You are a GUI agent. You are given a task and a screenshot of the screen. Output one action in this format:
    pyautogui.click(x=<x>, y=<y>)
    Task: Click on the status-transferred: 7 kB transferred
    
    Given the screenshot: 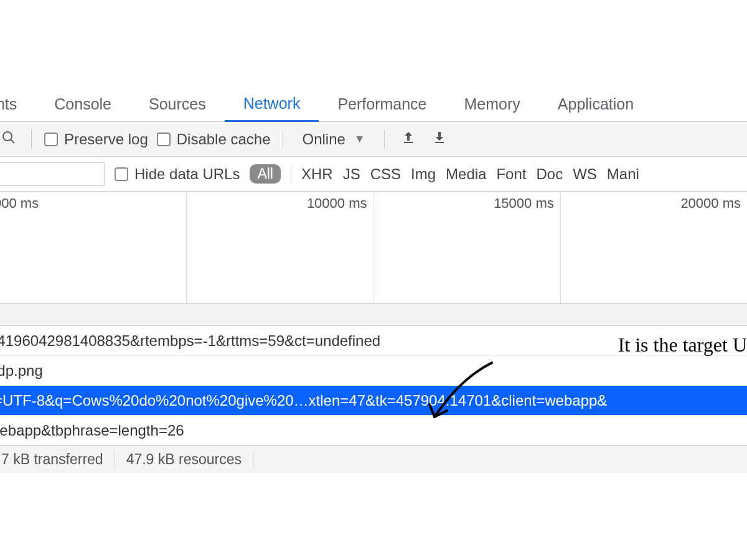 What is the action you would take?
    pyautogui.click(x=57, y=460)
    